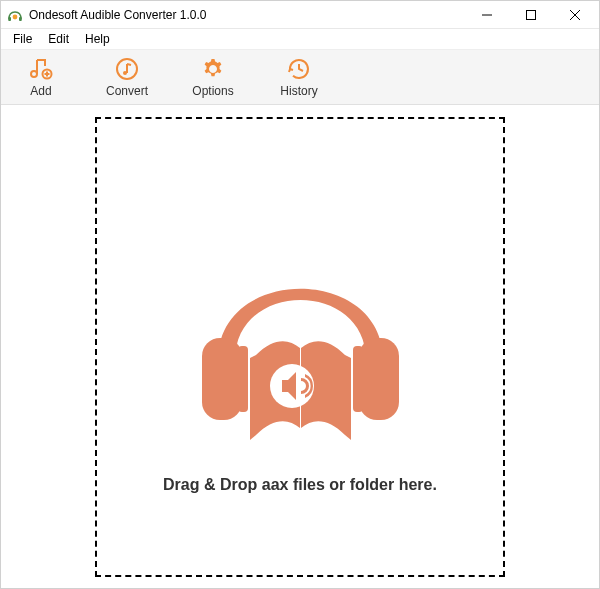 The width and height of the screenshot is (600, 589). I want to click on options-button: Options, so click(213, 77).